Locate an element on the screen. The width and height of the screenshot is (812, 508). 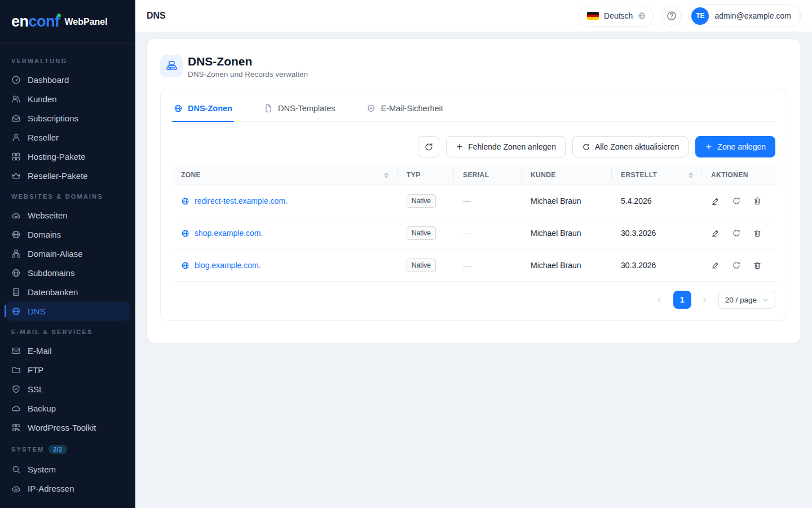
trash-icon is located at coordinates (757, 201).